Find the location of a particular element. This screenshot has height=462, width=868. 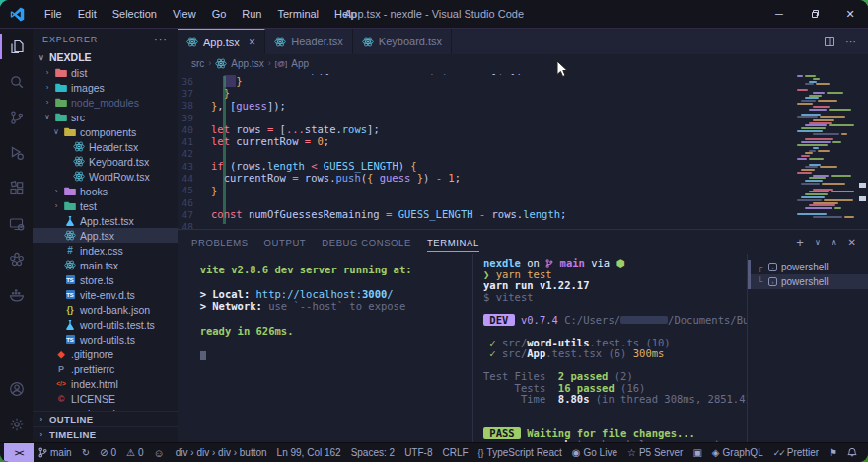

status-language-mode: {}TypeScript React is located at coordinates (521, 452).